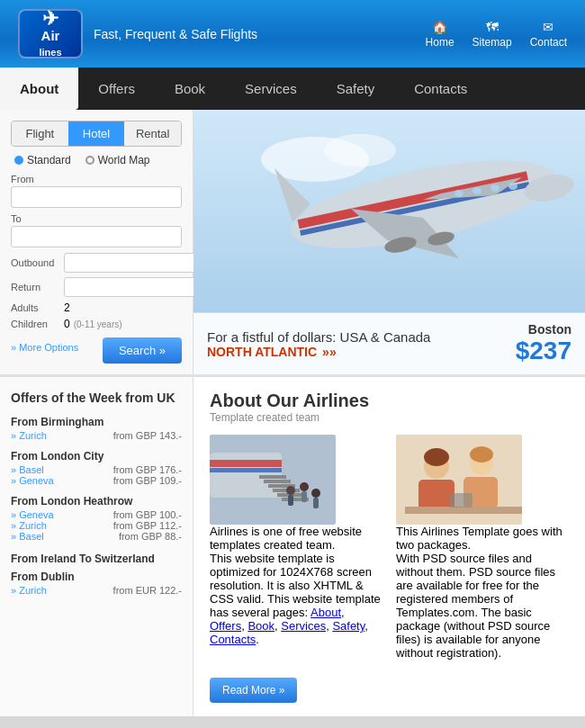 This screenshot has width=585, height=728. What do you see at coordinates (544, 344) in the screenshot?
I see `banner-price: Boston $237` at bounding box center [544, 344].